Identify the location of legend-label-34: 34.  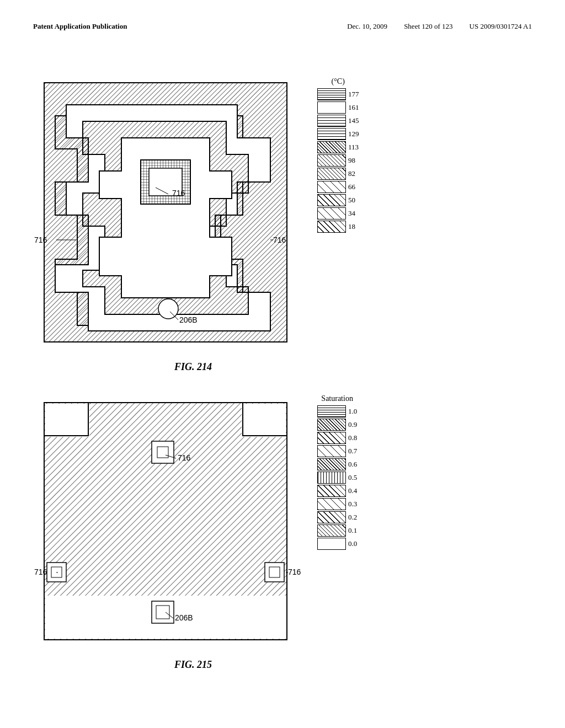
(352, 213).